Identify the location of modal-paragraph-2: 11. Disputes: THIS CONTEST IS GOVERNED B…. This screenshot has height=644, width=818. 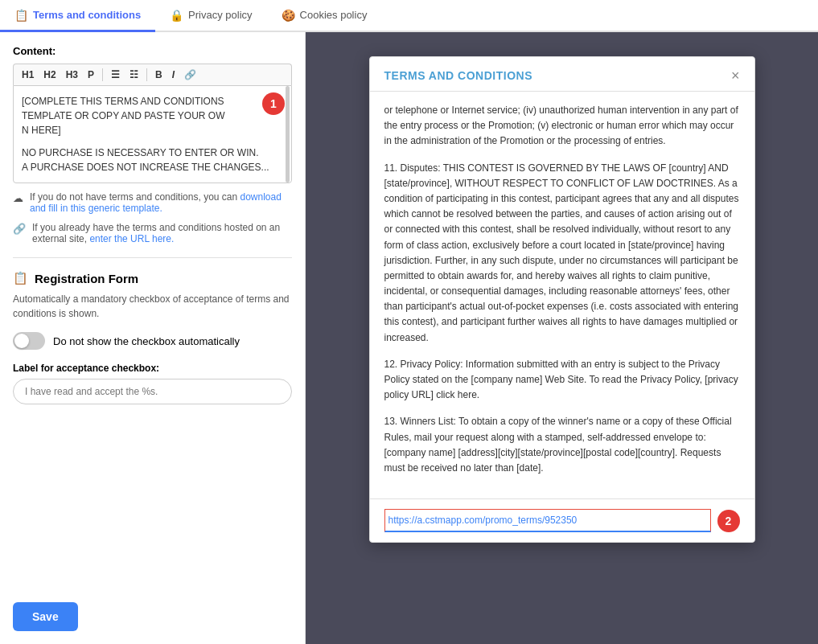
(562, 253).